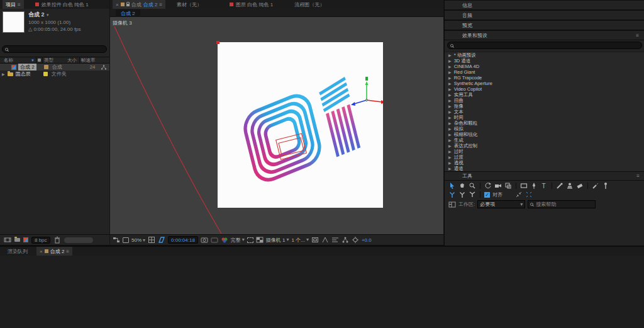  What do you see at coordinates (335, 240) in the screenshot?
I see `timeline-button-icon` at bounding box center [335, 240].